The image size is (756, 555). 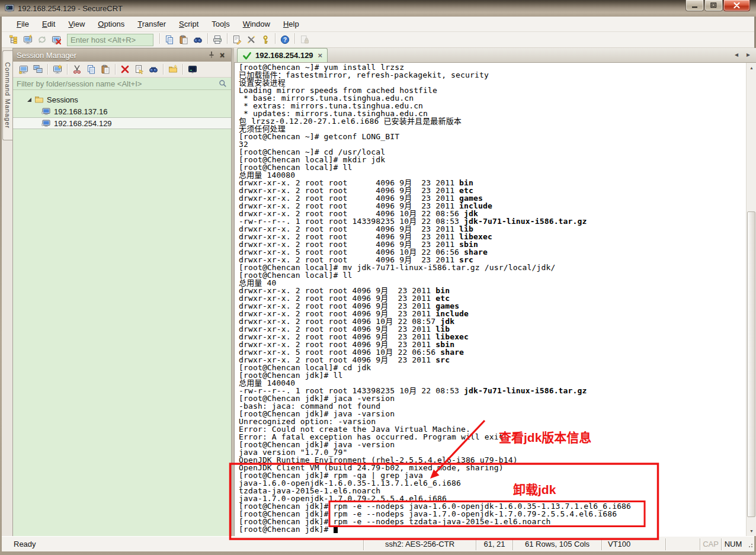 What do you see at coordinates (220, 24) in the screenshot?
I see `menu-tools: Tools` at bounding box center [220, 24].